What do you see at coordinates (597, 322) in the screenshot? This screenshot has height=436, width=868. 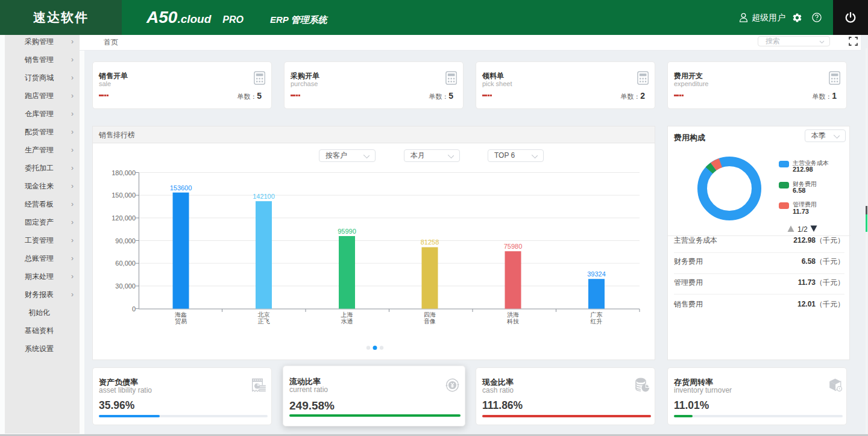 I see `svg-text: 红升` at bounding box center [597, 322].